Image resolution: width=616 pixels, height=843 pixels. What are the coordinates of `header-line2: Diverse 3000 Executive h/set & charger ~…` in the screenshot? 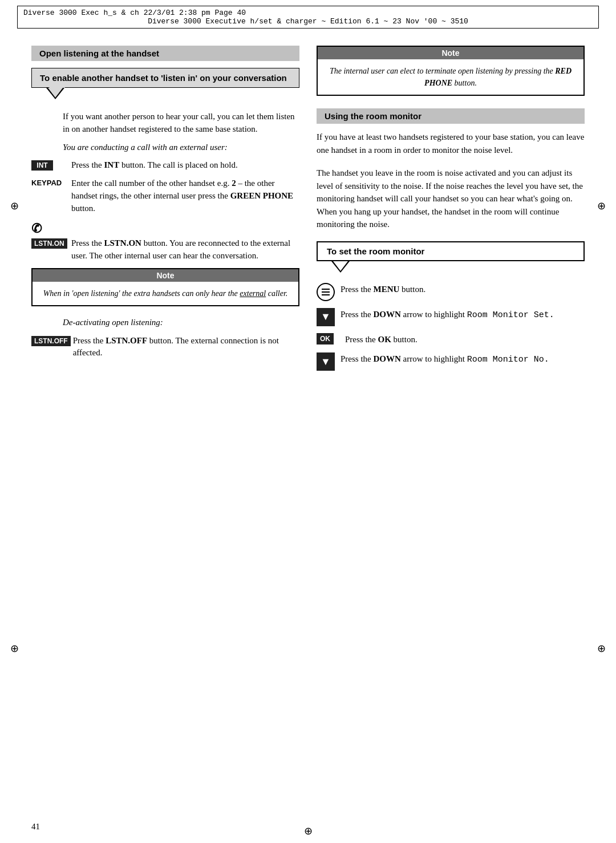 It's located at (308, 22).